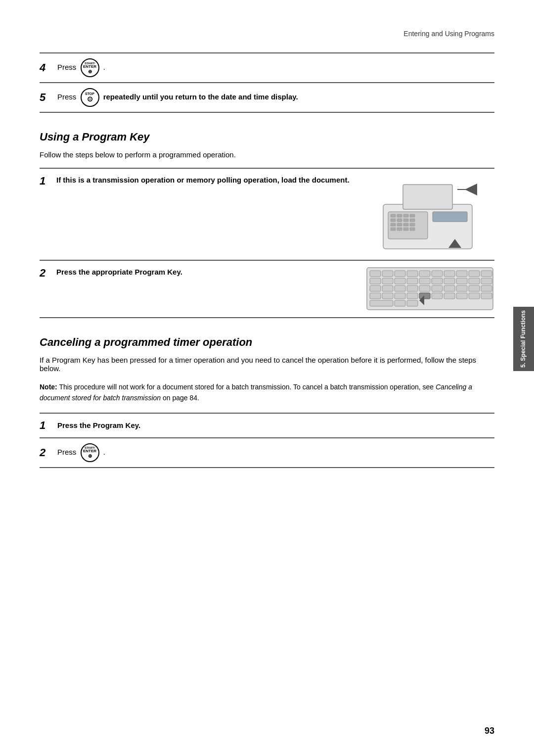  Describe the element at coordinates (90, 68) in the screenshot. I see `start-enter-icon-1: START/ ENTER ⊕` at that location.